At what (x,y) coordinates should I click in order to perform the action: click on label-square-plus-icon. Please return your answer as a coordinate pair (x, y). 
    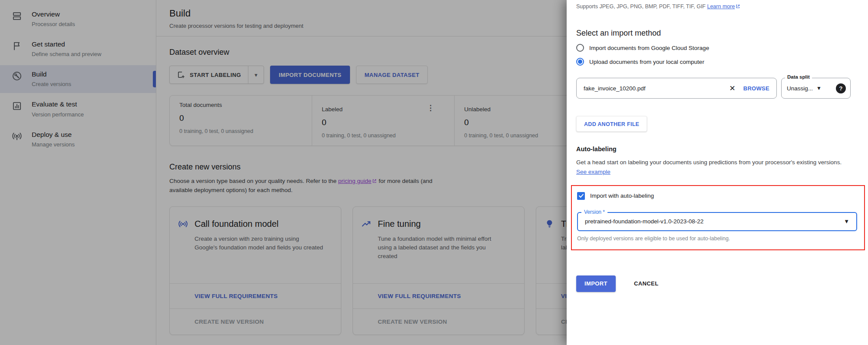
    Looking at the image, I should click on (181, 75).